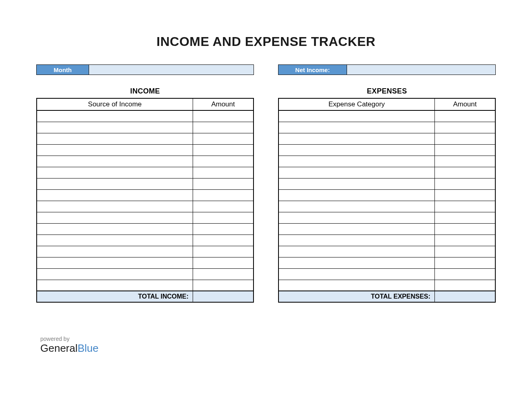  What do you see at coordinates (313, 70) in the screenshot?
I see `net-income-label: Net Income:` at bounding box center [313, 70].